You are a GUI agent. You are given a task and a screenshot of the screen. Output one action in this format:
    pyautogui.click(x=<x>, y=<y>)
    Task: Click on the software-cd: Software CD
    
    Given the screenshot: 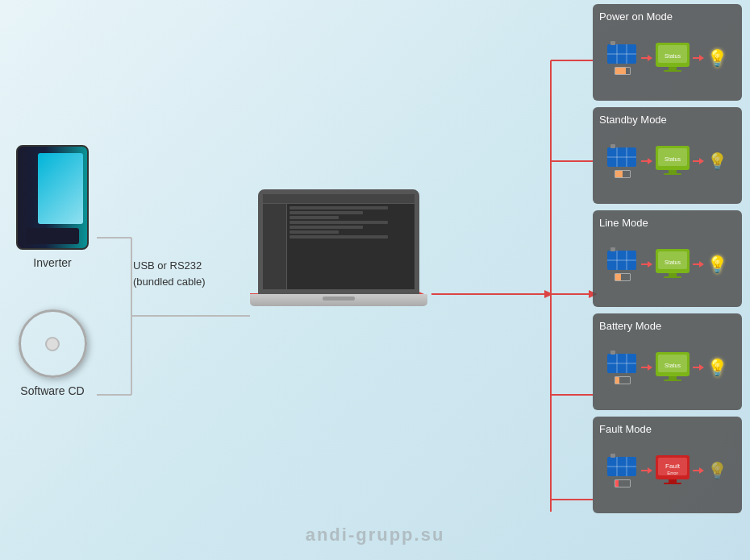 What is the action you would take?
    pyautogui.click(x=53, y=353)
    